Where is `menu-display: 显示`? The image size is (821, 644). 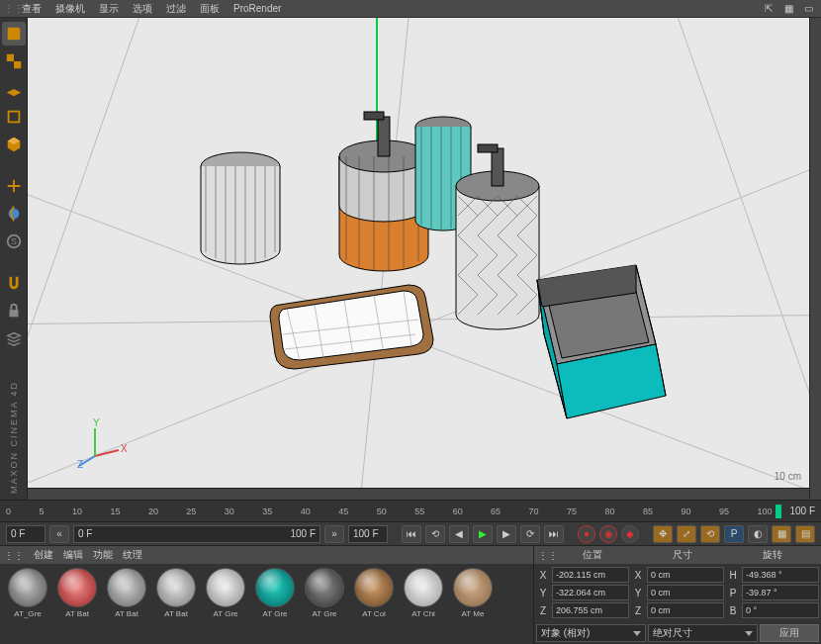
menu-display: 显示 is located at coordinates (109, 9).